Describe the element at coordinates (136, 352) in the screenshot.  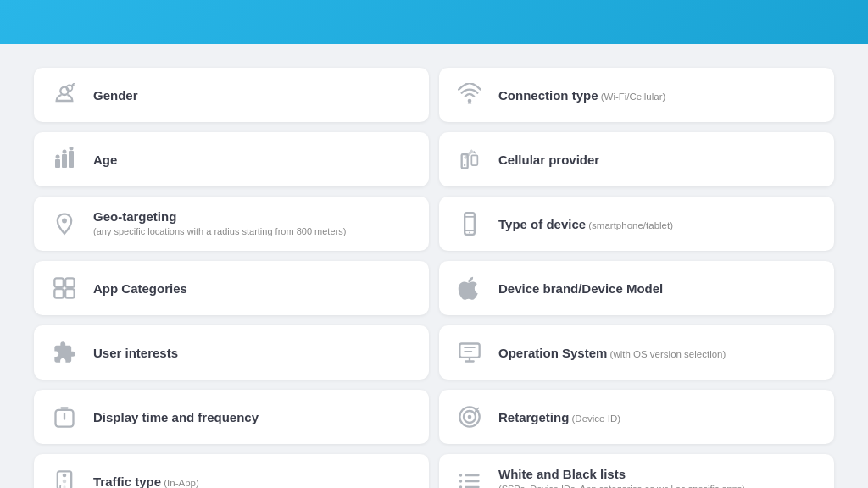
I see `card-label-user-interests: User interests` at that location.